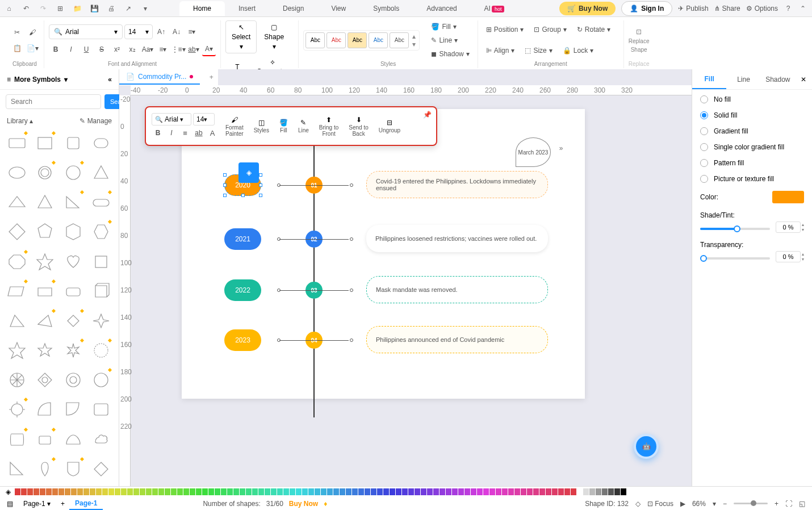  What do you see at coordinates (204, 119) in the screenshot?
I see `mini-size: 14 ▾` at bounding box center [204, 119].